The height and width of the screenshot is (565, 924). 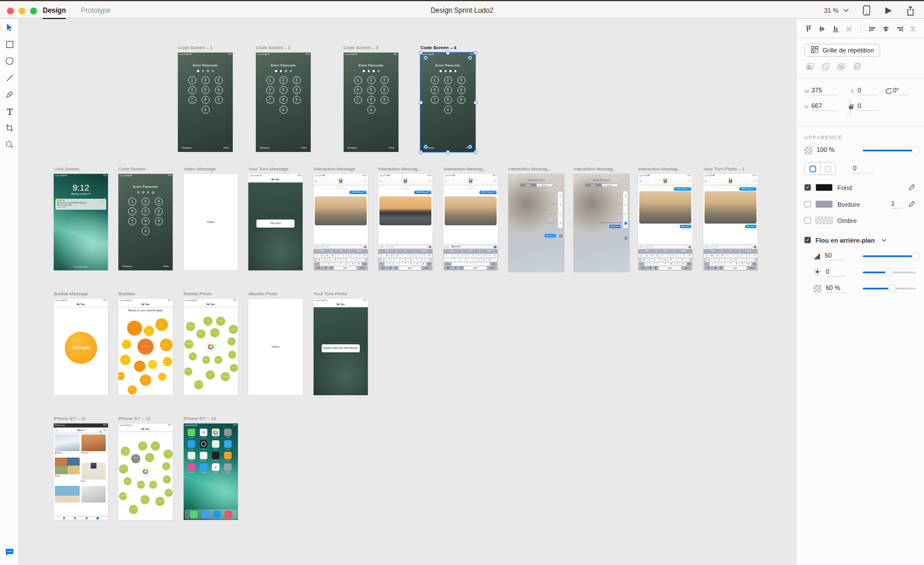 What do you see at coordinates (405, 222) in the screenshot?
I see `artboard-frame: ●●●●● 9:41 AM100 %‹EricaⓘiMessageToday 1…` at bounding box center [405, 222].